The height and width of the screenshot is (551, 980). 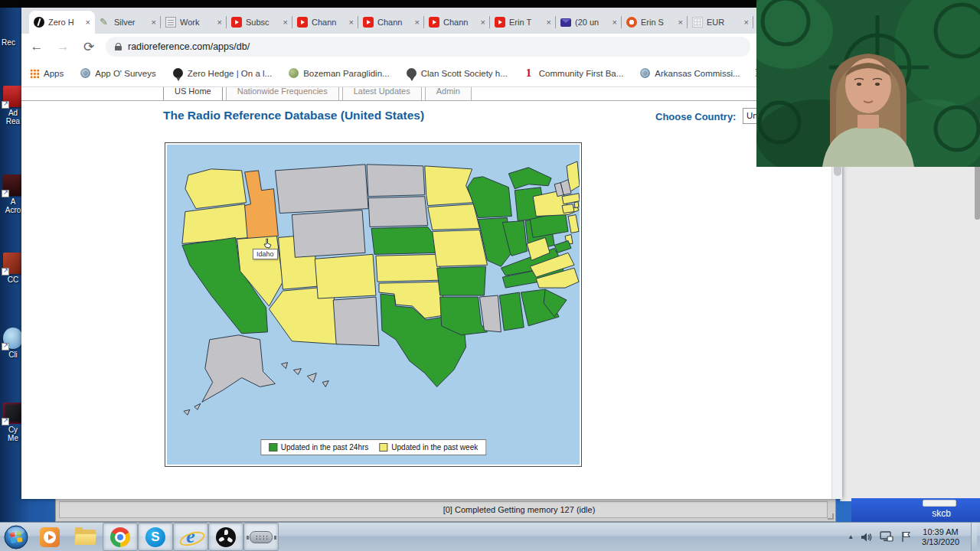 I want to click on state-rhode-island, so click(x=577, y=205).